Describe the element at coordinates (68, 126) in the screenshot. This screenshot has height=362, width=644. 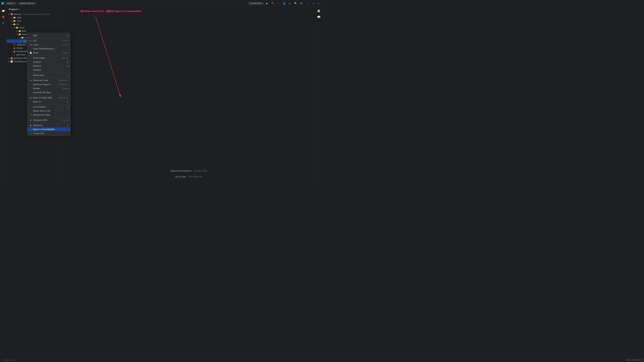
I see `cm-arrow-diagrams: ▶` at that location.